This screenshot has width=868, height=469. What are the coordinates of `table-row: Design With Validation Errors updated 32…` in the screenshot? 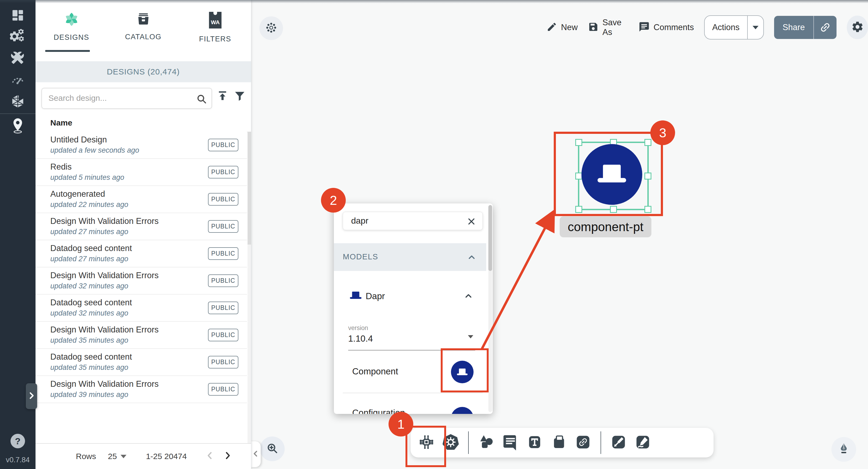 It's located at (141, 281).